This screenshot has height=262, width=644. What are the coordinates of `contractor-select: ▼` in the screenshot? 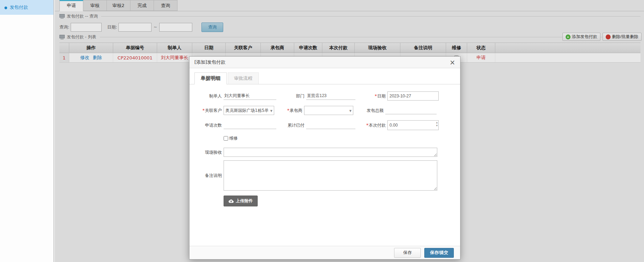 It's located at (329, 110).